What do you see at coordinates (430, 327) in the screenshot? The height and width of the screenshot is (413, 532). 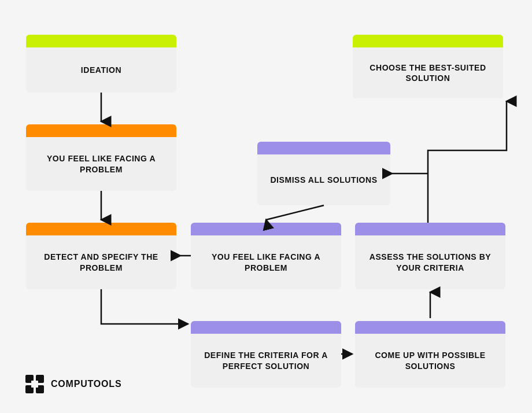 I see `card-accent-come-up` at bounding box center [430, 327].